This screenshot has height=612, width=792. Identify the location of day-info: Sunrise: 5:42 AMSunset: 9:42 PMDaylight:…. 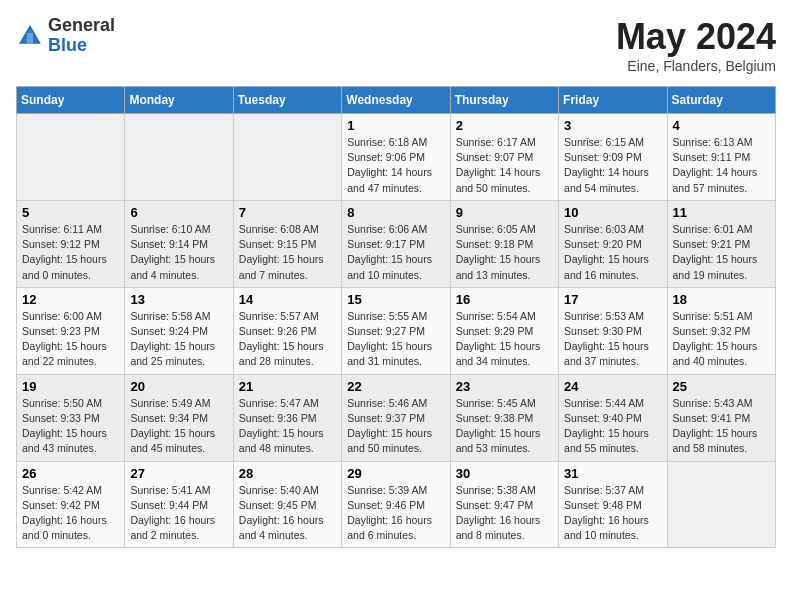
(70, 514).